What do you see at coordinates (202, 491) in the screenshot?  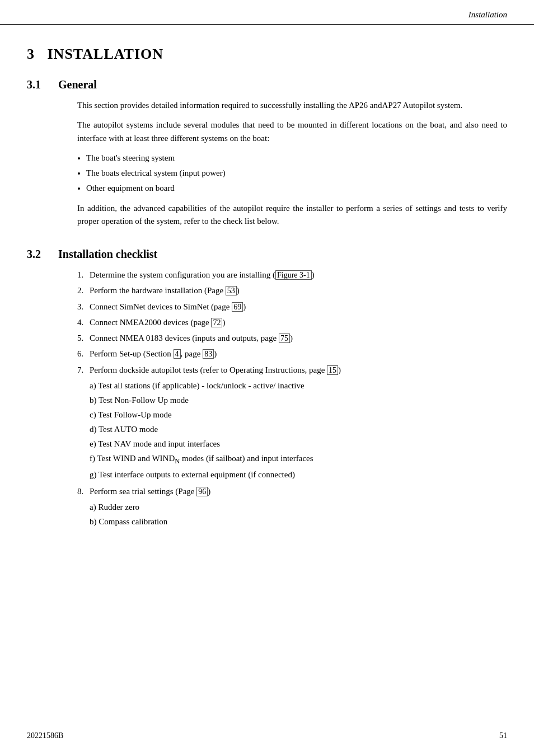 I see `page-96-link: 96` at bounding box center [202, 491].